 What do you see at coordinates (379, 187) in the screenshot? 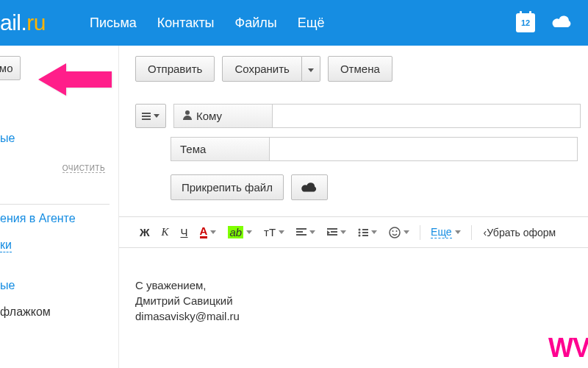
I see `attach-row: Прикрепить файл` at bounding box center [379, 187].